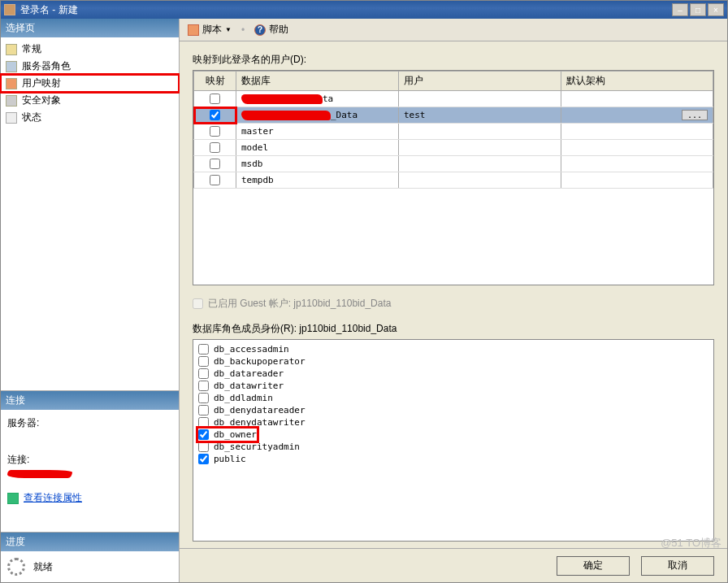 The width and height of the screenshot is (728, 583). Describe the element at coordinates (260, 410) in the screenshot. I see `role-label: db_denydatareader` at that location.